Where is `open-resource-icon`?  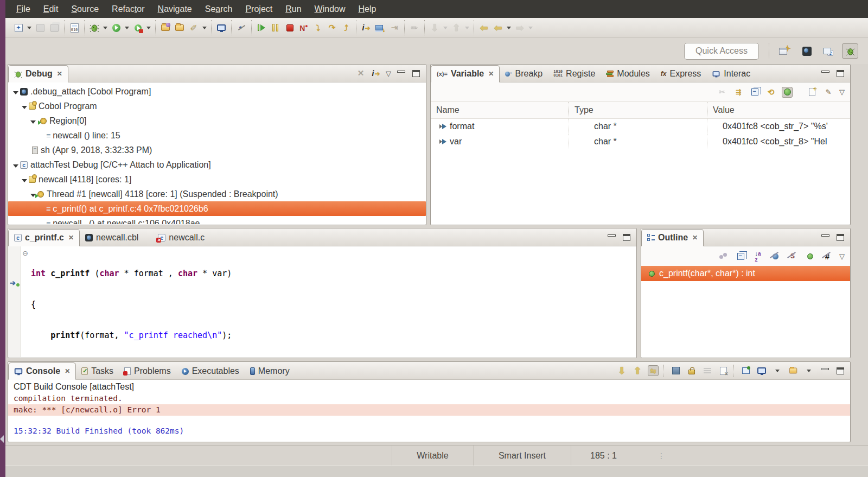 open-resource-icon is located at coordinates (180, 28).